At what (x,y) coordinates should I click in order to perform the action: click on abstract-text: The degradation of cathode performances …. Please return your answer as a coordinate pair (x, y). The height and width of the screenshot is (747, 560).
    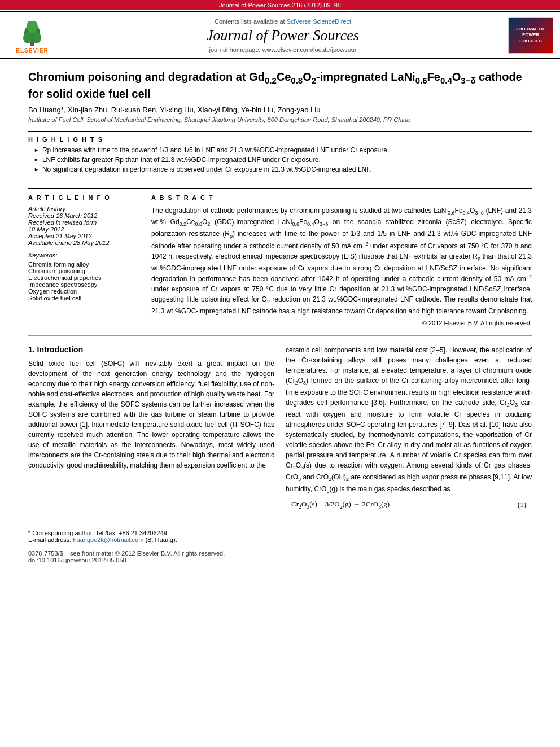
    Looking at the image, I should click on (342, 261).